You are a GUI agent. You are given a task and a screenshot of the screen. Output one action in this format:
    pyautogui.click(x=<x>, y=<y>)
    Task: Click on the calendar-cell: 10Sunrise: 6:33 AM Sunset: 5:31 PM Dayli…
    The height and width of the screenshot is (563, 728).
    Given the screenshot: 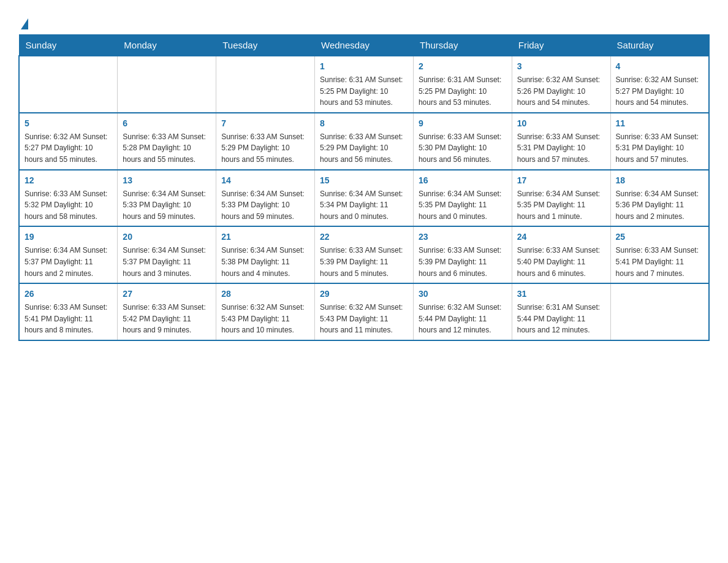 What is the action you would take?
    pyautogui.click(x=561, y=141)
    